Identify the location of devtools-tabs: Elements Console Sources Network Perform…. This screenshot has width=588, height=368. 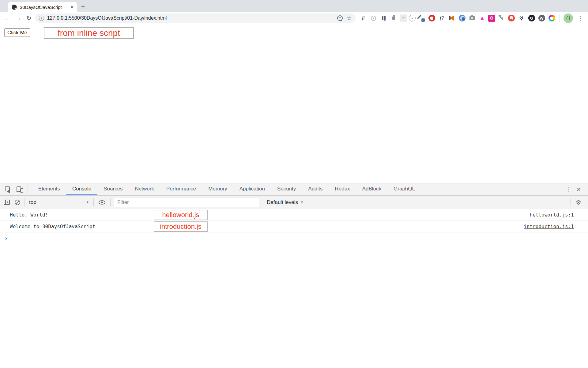
(227, 190).